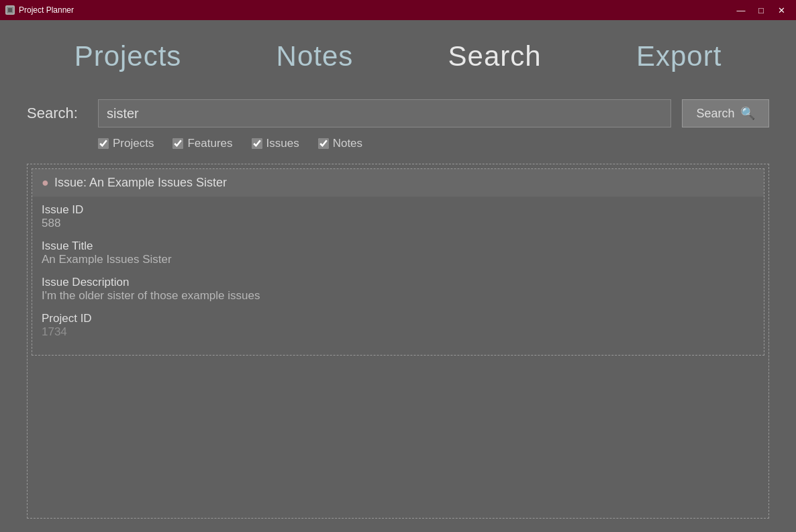 This screenshot has width=796, height=532. What do you see at coordinates (398, 260) in the screenshot?
I see `field-value-issue-title: An Example Issues Sister` at bounding box center [398, 260].